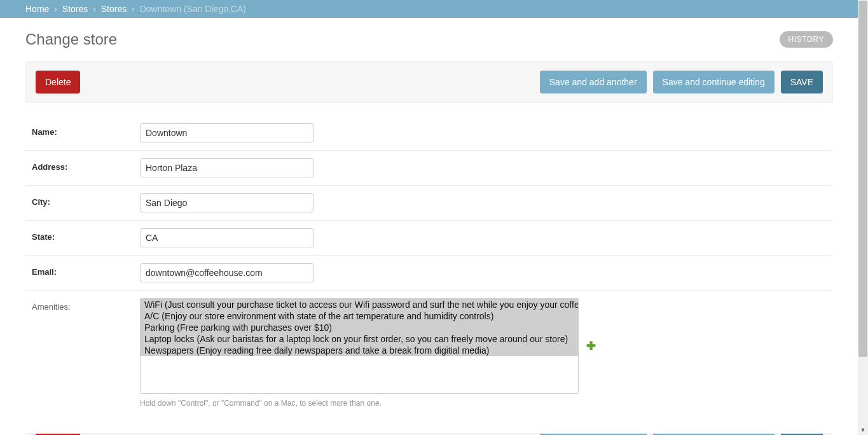  I want to click on form-row-address: Address:, so click(429, 168).